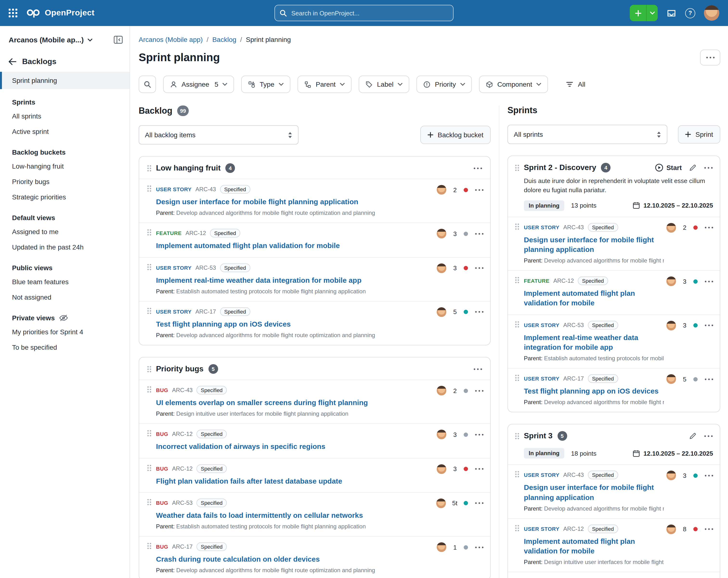  I want to click on edit-sprint-button, so click(693, 436).